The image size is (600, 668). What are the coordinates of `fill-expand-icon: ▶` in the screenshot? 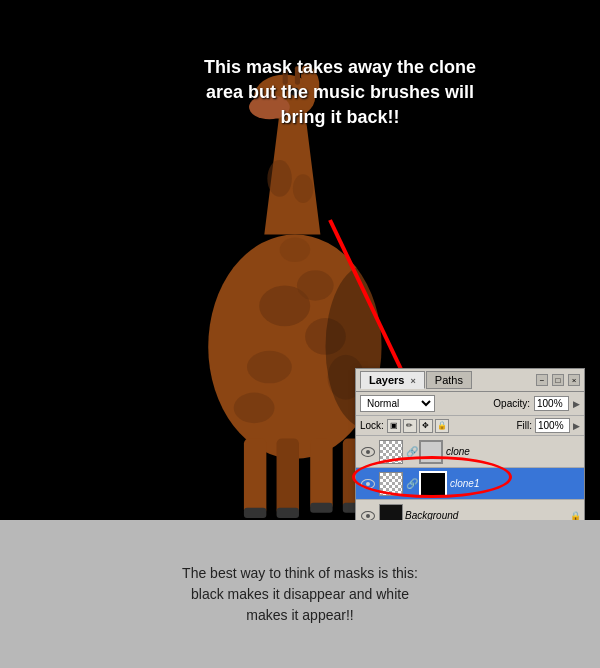 It's located at (576, 426).